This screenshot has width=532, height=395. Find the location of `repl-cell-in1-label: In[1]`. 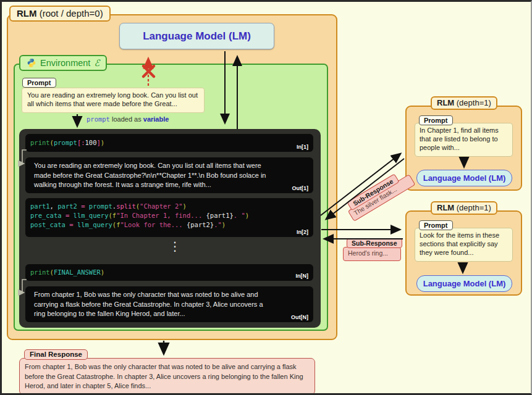

repl-cell-in1-label: In[1] is located at coordinates (303, 147).